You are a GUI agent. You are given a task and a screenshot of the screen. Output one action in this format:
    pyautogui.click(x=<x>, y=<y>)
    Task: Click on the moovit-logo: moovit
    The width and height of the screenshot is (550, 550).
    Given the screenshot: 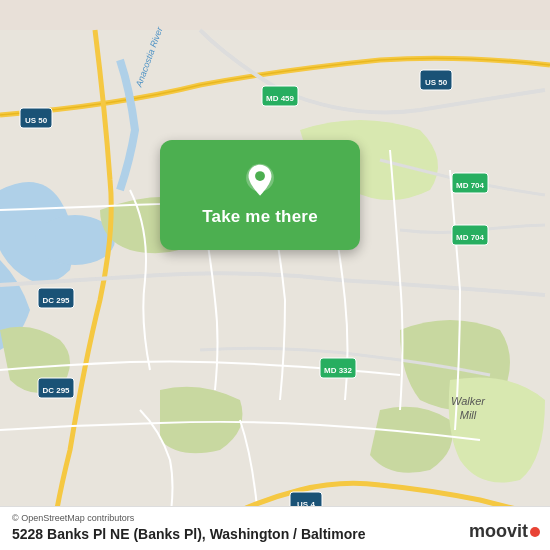 What is the action you would take?
    pyautogui.click(x=504, y=532)
    